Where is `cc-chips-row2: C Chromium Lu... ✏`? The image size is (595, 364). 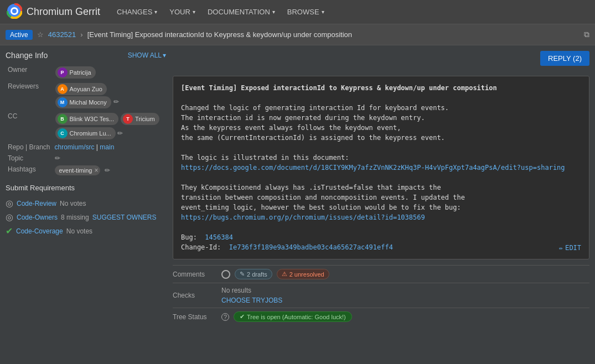
cc-chips-row2: C Chromium Lu... ✏ is located at coordinates (110, 133).